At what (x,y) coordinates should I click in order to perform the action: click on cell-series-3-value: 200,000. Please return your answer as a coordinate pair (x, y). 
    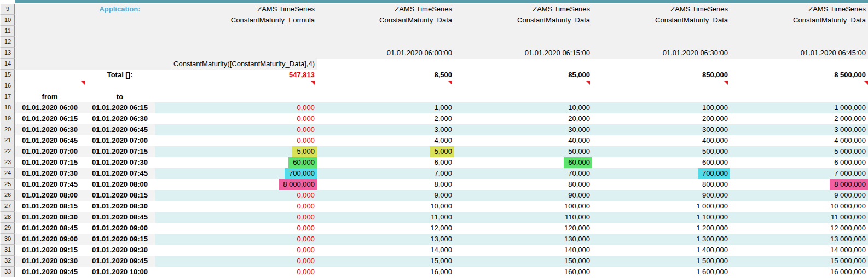
    Looking at the image, I should click on (661, 119).